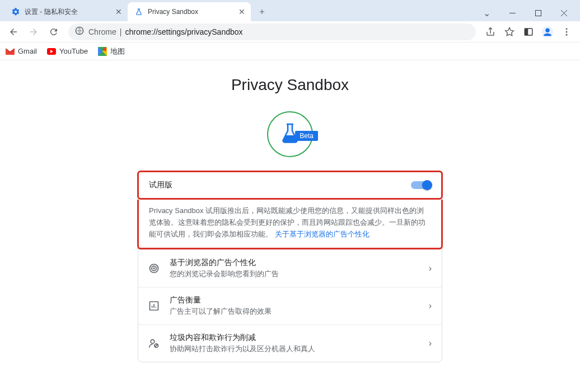 The image size is (580, 392). What do you see at coordinates (487, 13) in the screenshot?
I see `tabs-dropdown-icon: ⌄` at bounding box center [487, 13].